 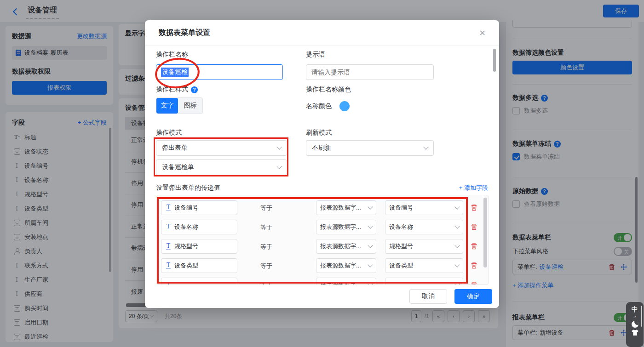 I want to click on refresh-mode-label: 刷新模式, so click(x=319, y=133).